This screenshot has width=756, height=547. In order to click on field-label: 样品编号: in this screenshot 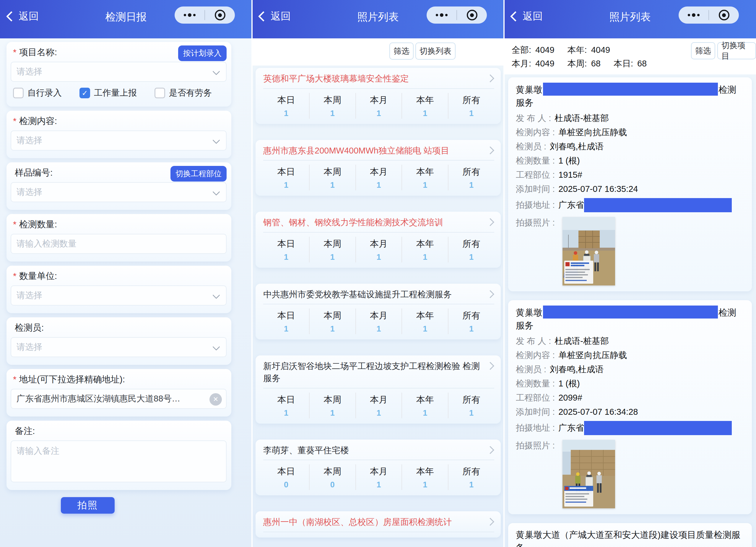, I will do `click(34, 173)`.